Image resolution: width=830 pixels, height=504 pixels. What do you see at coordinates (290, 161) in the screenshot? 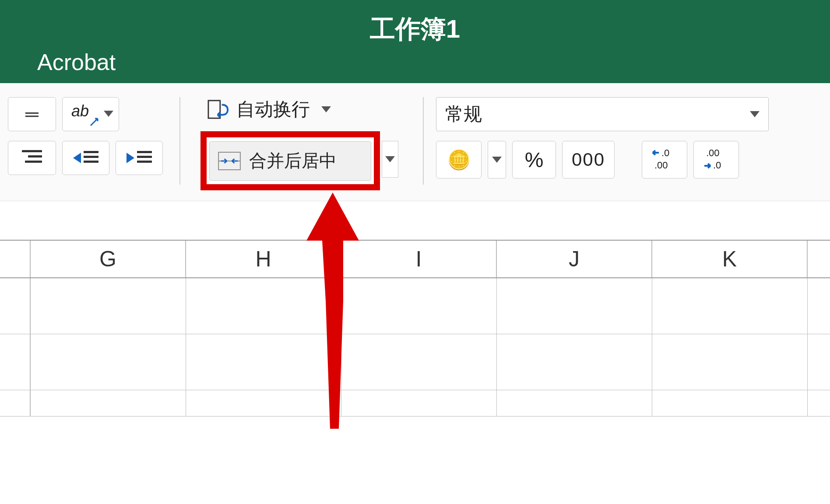
I see `merge-center-button: 合并后居中` at bounding box center [290, 161].